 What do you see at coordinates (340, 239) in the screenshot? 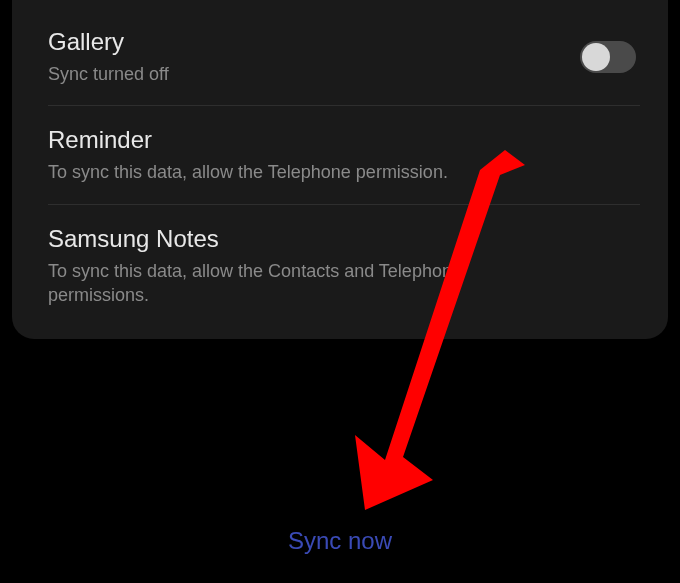
I see `item-title: Samsung Notes` at bounding box center [340, 239].